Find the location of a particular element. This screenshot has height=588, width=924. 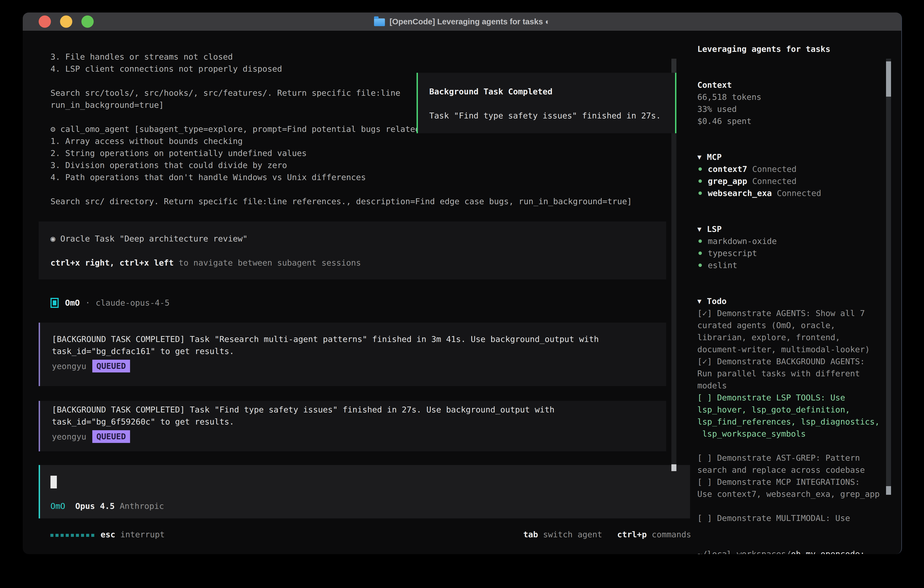

close-button is located at coordinates (45, 21).